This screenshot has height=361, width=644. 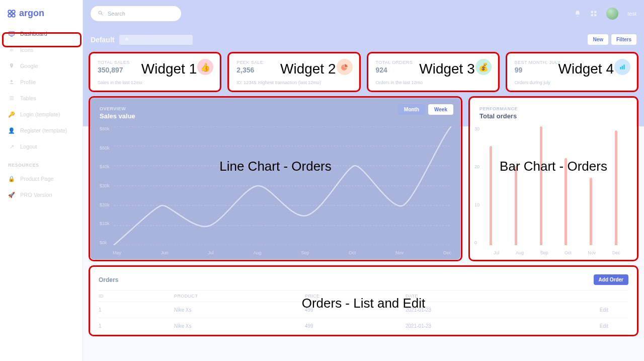 What do you see at coordinates (294, 83) in the screenshot?
I see `widget-sub: ID: 12345Highest transaction (last 12mo)` at bounding box center [294, 83].